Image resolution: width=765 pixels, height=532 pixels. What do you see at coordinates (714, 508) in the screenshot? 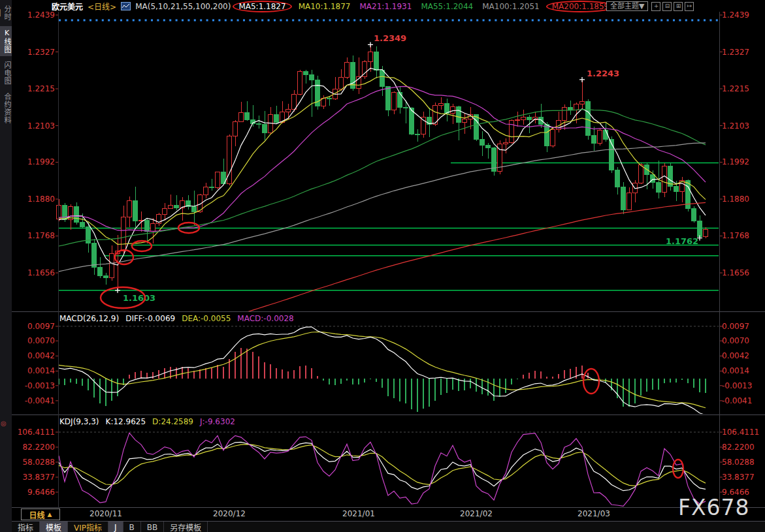
I see `watermark: FX678` at bounding box center [714, 508].